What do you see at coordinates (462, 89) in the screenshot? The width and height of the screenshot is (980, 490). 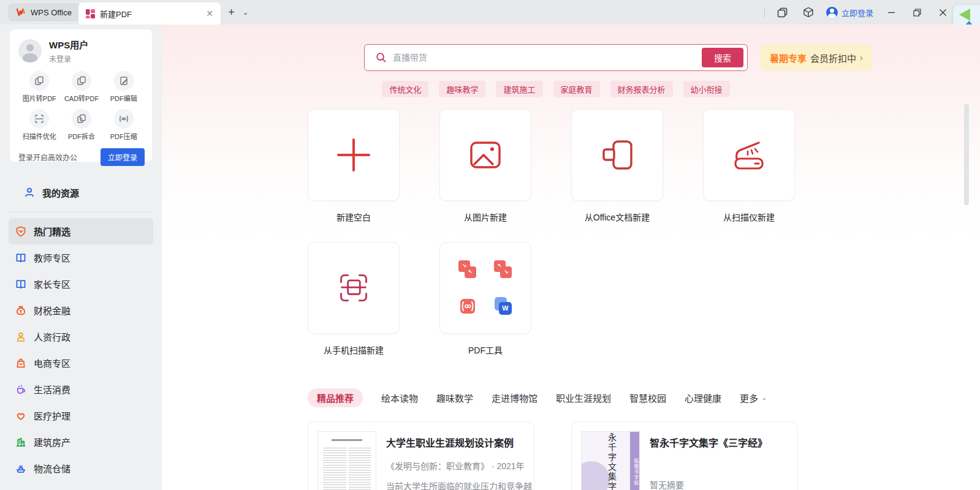 I see `tag-chip: 趣味教学` at bounding box center [462, 89].